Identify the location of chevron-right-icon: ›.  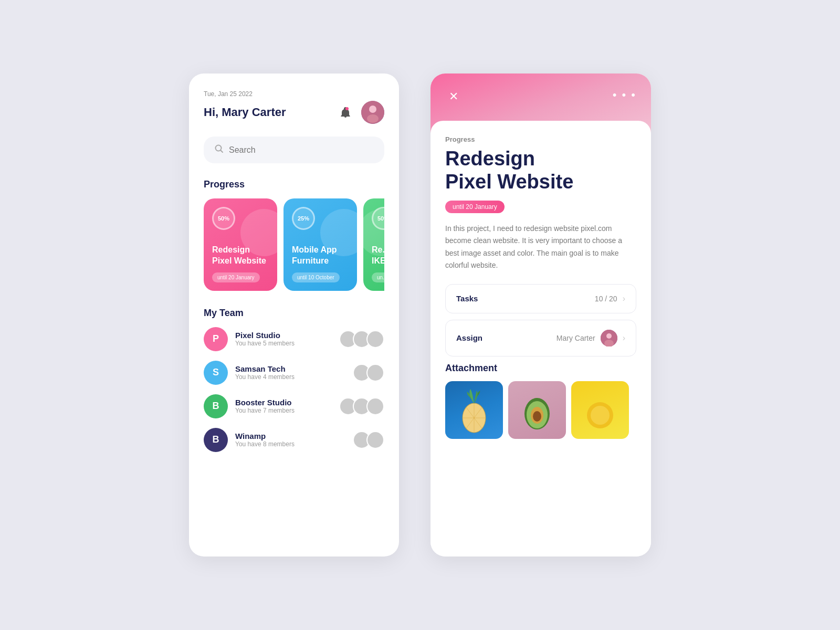
(624, 299).